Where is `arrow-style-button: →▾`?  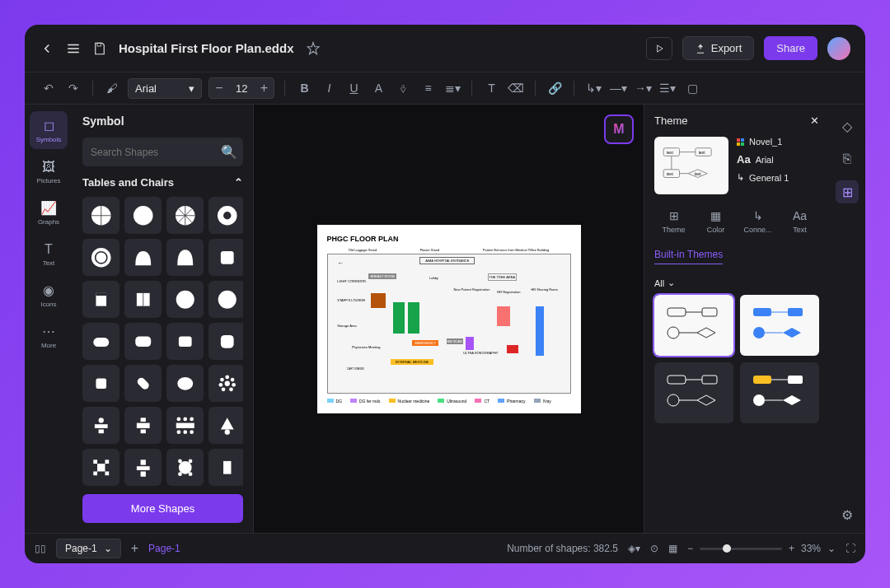 arrow-style-button: →▾ is located at coordinates (643, 88).